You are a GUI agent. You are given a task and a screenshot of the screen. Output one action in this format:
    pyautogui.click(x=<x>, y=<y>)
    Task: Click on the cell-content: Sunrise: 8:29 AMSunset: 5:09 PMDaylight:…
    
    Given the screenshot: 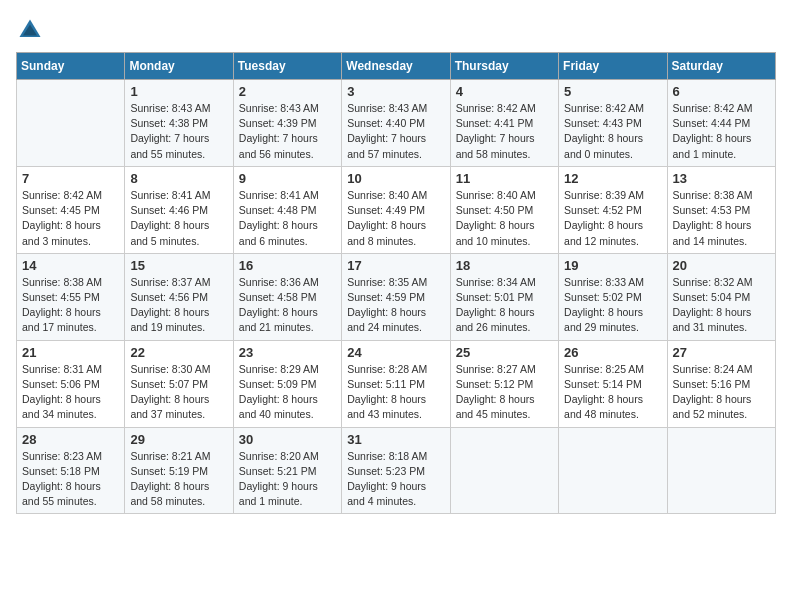 What is the action you would take?
    pyautogui.click(x=288, y=392)
    